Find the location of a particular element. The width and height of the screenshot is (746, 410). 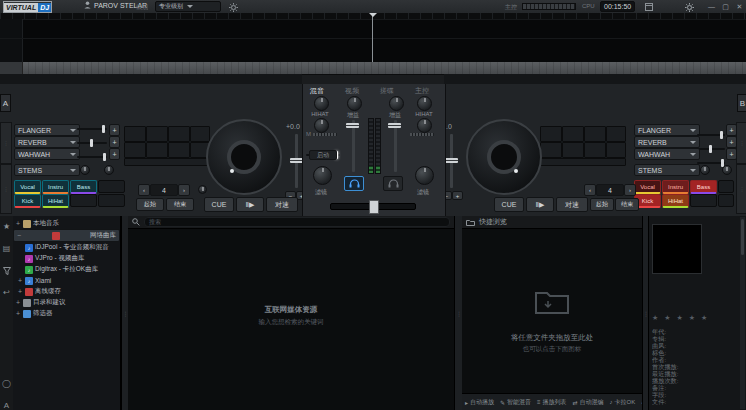

deck-a-stem-bass: Bass is located at coordinates (84, 187).